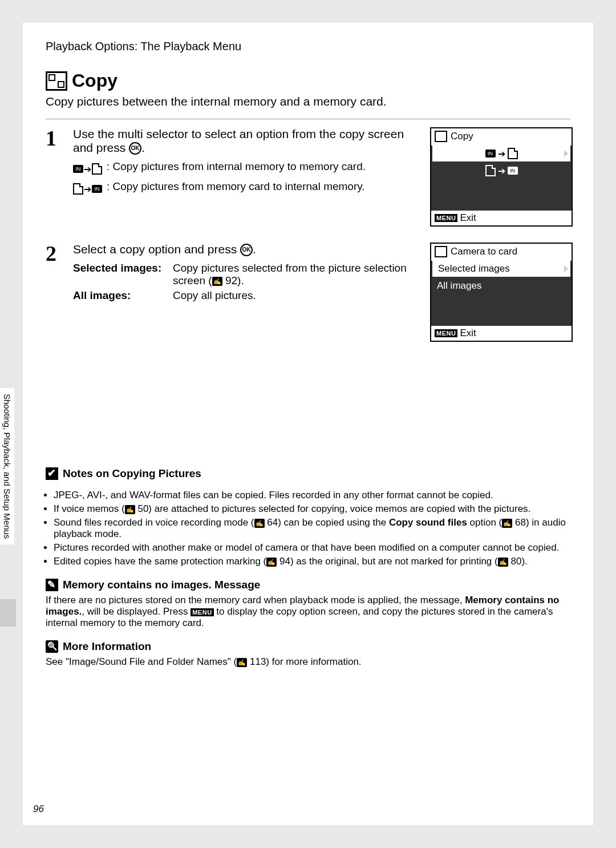  Describe the element at coordinates (501, 292) in the screenshot. I see `screen-camera-to-card: Camera to card Selected images All image…` at that location.